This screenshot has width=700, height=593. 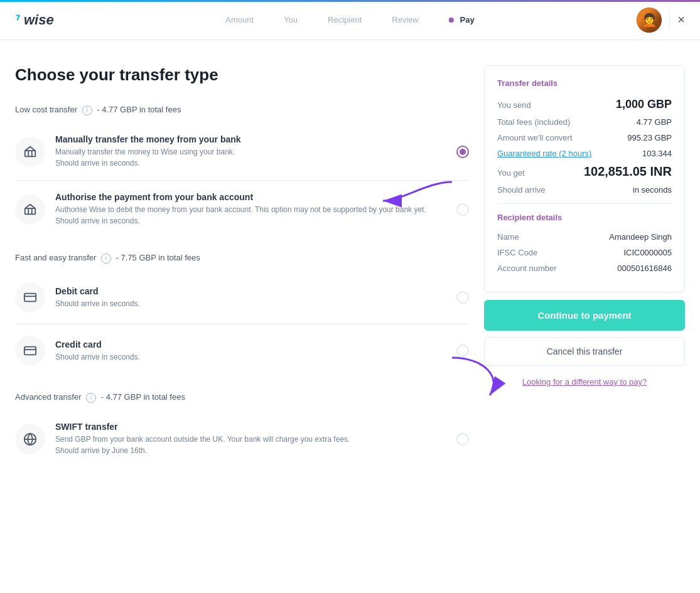 What do you see at coordinates (87, 110) in the screenshot?
I see `low-cost-info-icon: i` at bounding box center [87, 110].